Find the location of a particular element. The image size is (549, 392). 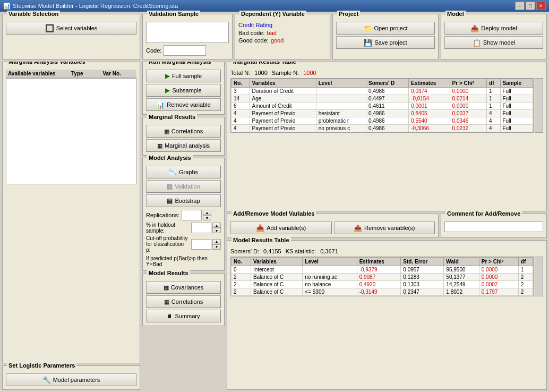

dependent-var-title: Dependent (Y) Variable is located at coordinates (273, 14).